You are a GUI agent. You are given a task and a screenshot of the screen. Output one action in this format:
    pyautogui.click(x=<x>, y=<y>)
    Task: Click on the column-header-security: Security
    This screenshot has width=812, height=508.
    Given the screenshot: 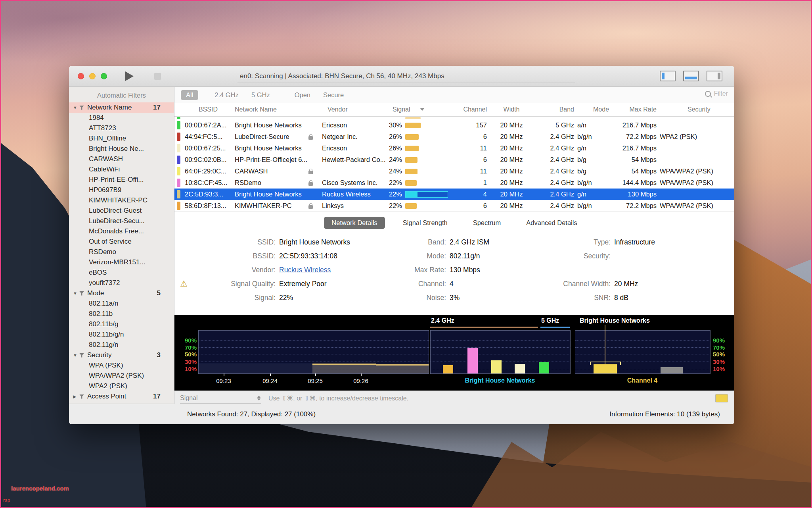 What is the action you would take?
    pyautogui.click(x=693, y=110)
    